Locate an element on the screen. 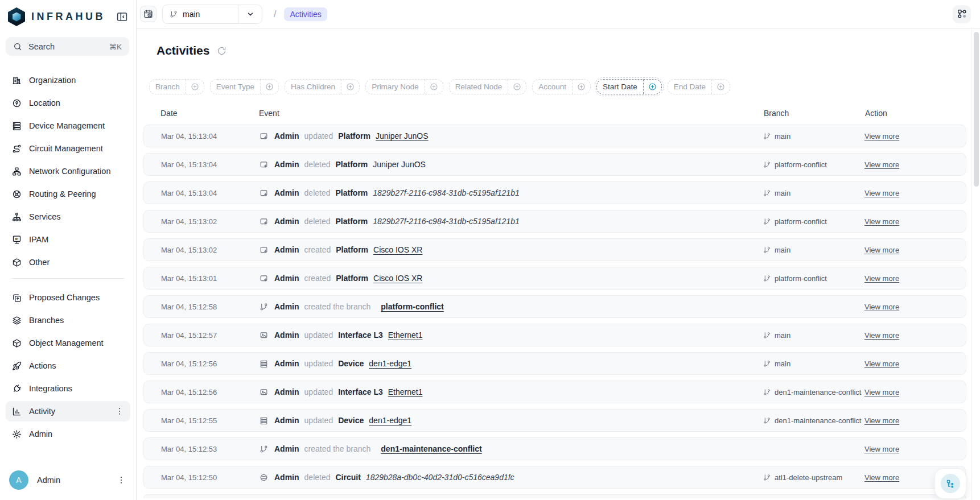 The width and height of the screenshot is (980, 500). activity-object-link: 1829b27f-2116-c984-31db-c5195af121b1 is located at coordinates (446, 193).